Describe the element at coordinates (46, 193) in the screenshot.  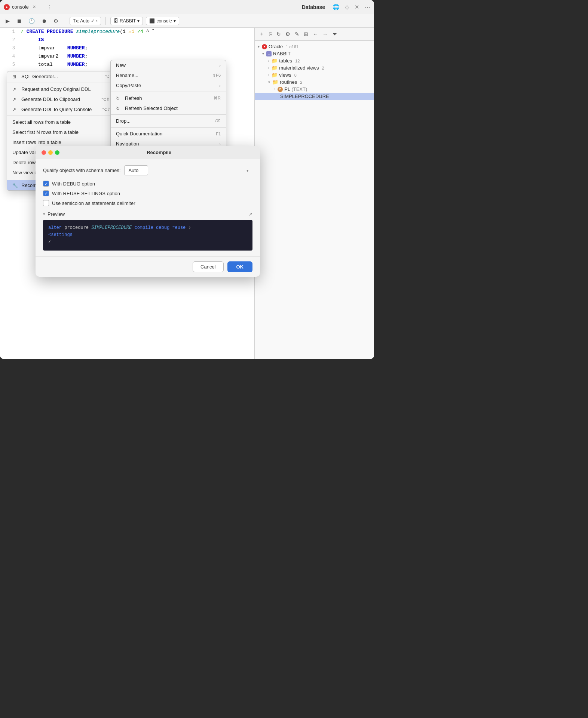
I see `reuse-checkbox: ✓` at that location.